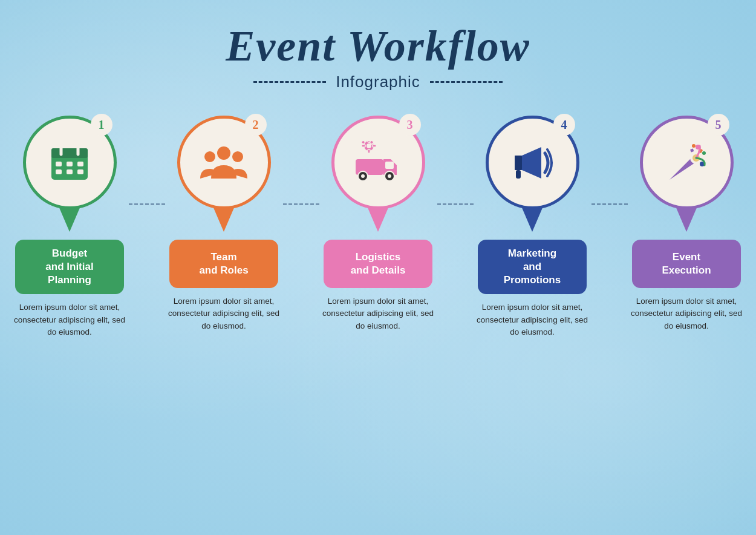 The height and width of the screenshot is (535, 756). What do you see at coordinates (532, 320) in the screenshot?
I see `step-4-desc: Lorem ipsum dolor sit amet, consectetur …` at bounding box center [532, 320].